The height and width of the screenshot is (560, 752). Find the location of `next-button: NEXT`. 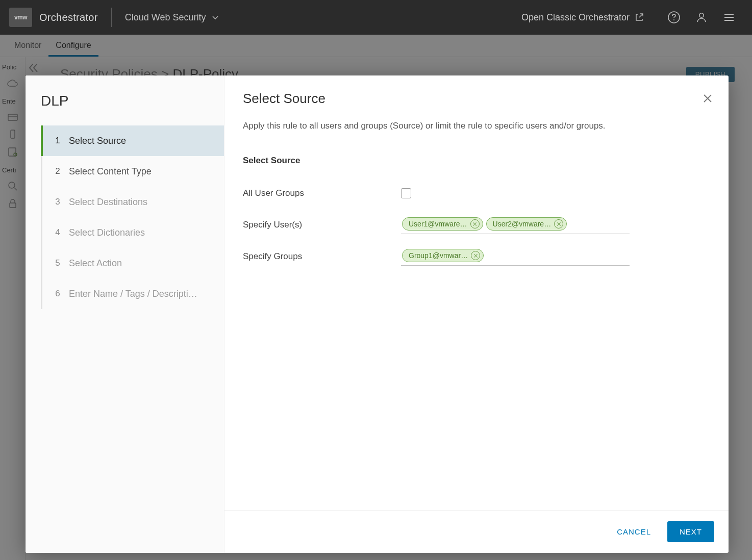

next-button: NEXT is located at coordinates (691, 531).